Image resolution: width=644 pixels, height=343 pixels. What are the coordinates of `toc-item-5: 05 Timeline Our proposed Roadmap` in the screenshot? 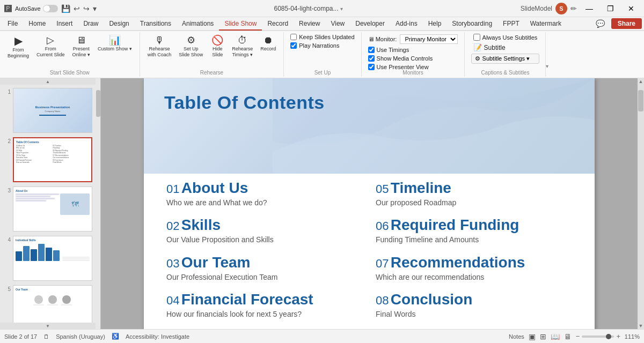 It's located at (474, 195).